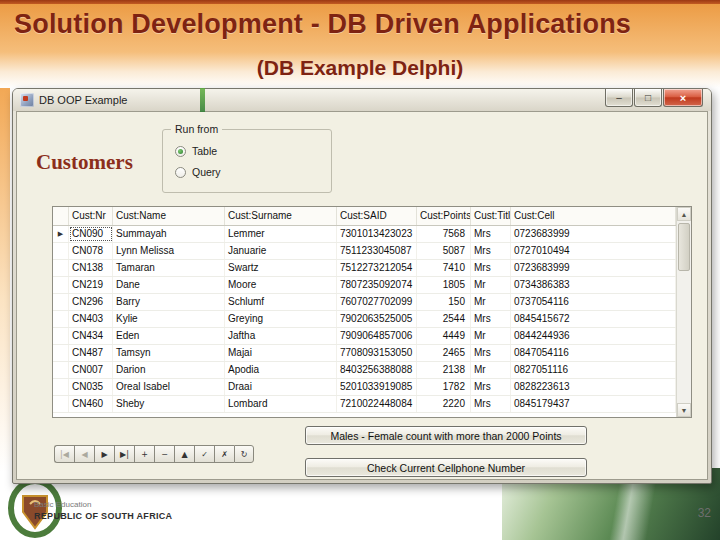  Describe the element at coordinates (224, 454) in the screenshot. I see `nav-cancel-button: ✗` at that location.